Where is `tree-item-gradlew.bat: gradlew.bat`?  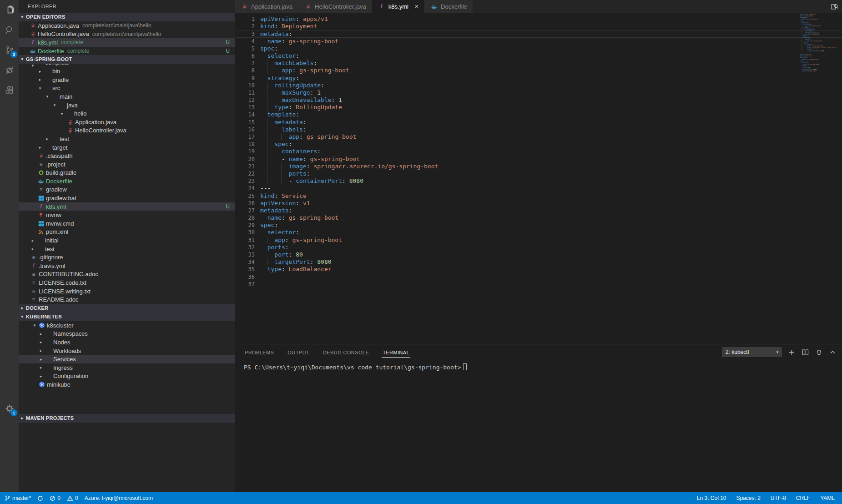 tree-item-gradlew.bat: gradlew.bat is located at coordinates (126, 198).